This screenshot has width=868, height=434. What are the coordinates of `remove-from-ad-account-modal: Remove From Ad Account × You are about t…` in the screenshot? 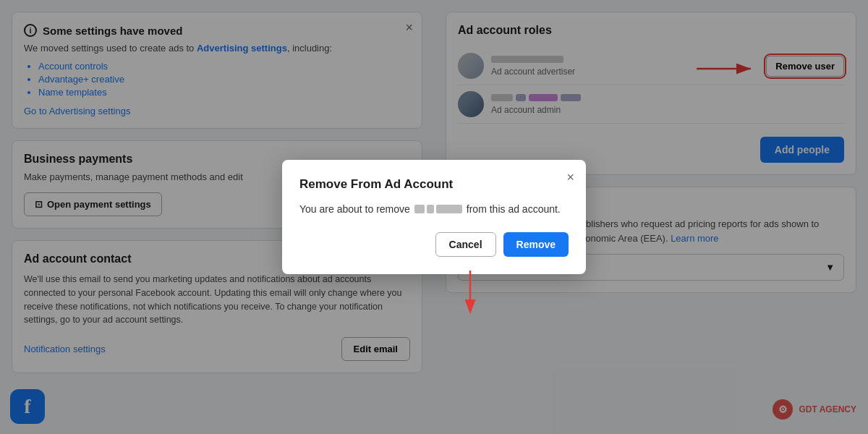 It's located at (434, 217).